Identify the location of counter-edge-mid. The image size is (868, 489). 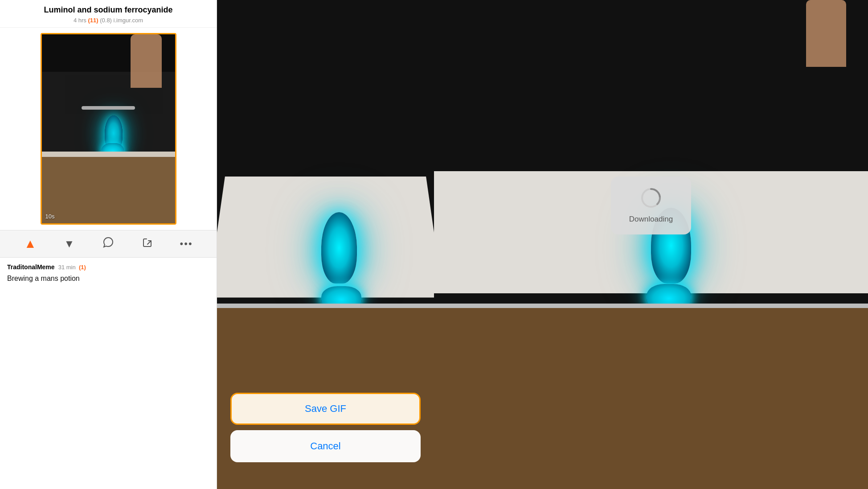
(325, 306).